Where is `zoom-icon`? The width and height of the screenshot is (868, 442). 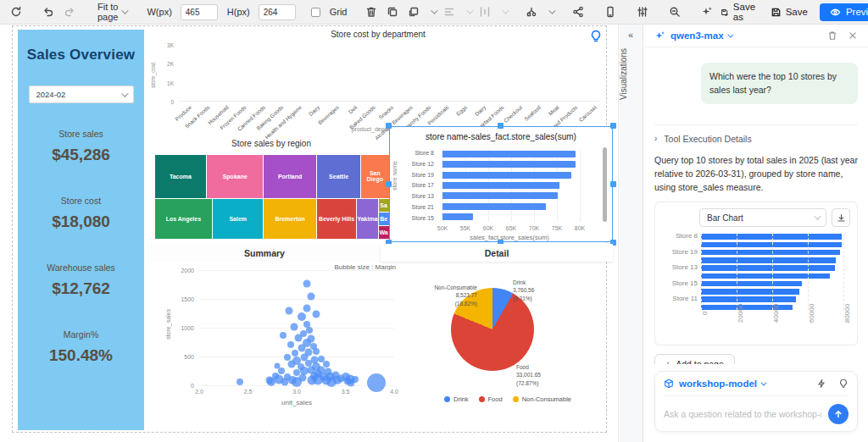 zoom-icon is located at coordinates (675, 12).